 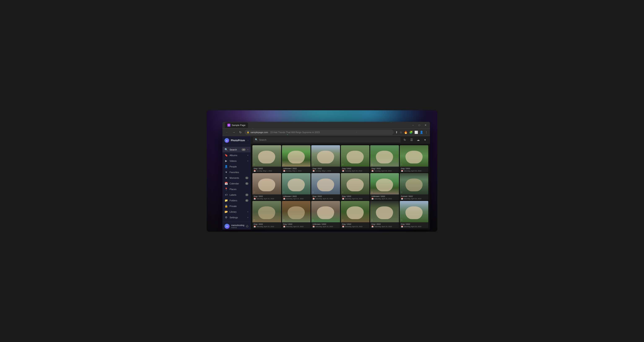 I want to click on logout-button: ⏻, so click(x=247, y=226).